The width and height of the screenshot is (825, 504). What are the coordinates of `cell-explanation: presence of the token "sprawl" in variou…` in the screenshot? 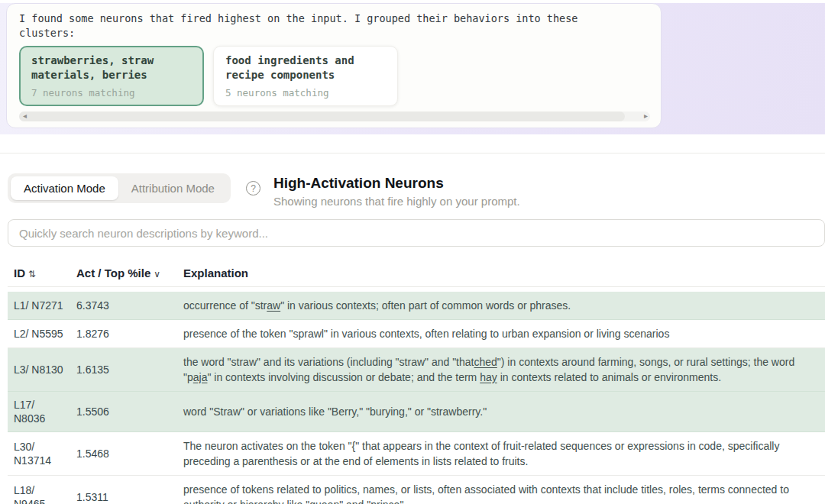 It's located at (504, 334).